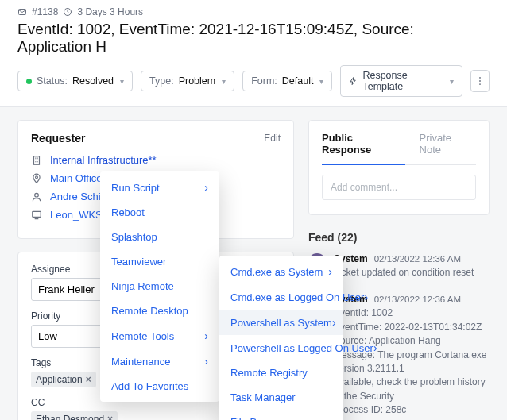 The height and width of the screenshot is (420, 507). What do you see at coordinates (281, 297) in the screenshot?
I see `submenu-item-cmd-exe-as-logged-on-user: Cmd.exe as Logged On User›` at bounding box center [281, 297].